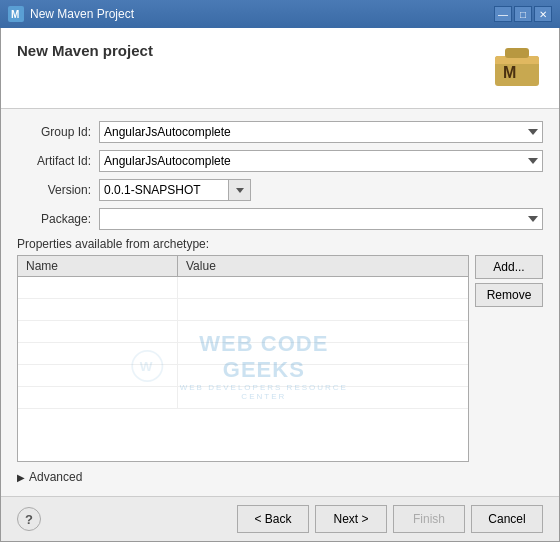 This screenshot has width=560, height=542. Describe the element at coordinates (351, 519) in the screenshot. I see `next-button: Next >` at that location.